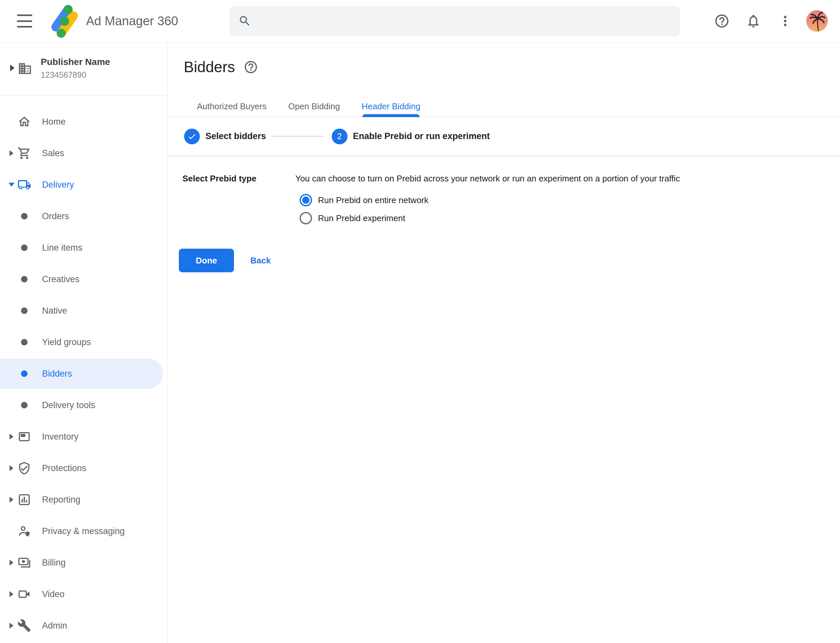 This screenshot has height=643, width=840. I want to click on sidebar-item-delivery-tools: Delivery tools, so click(84, 405).